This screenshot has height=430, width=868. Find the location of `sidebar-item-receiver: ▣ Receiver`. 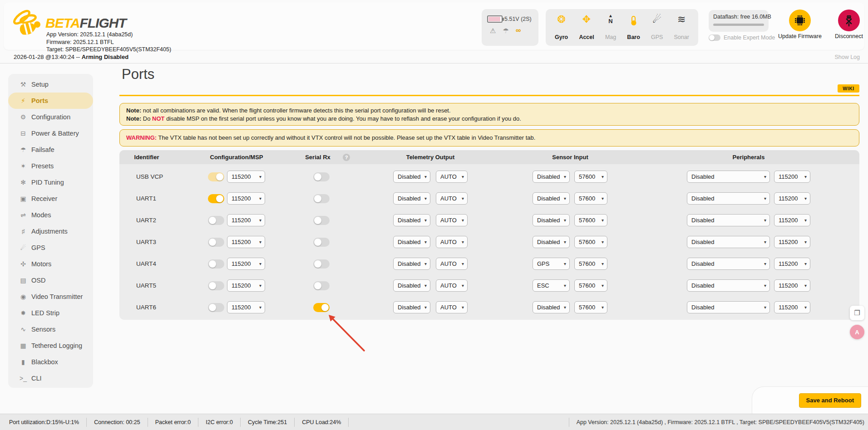

sidebar-item-receiver: ▣ Receiver is located at coordinates (51, 199).